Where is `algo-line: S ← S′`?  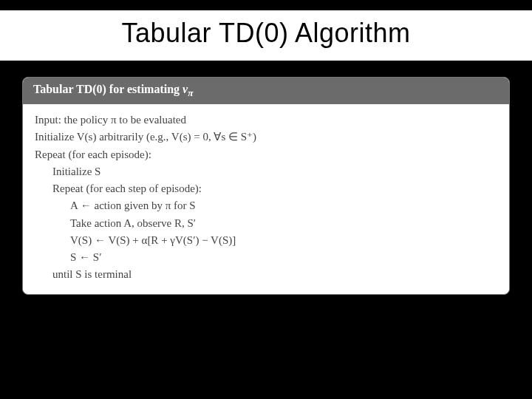 algo-line: S ← S′ is located at coordinates (266, 257).